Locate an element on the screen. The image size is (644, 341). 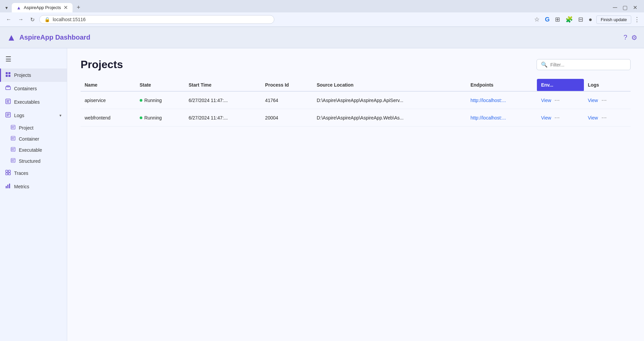
row2-endpoint: http://localhost:... is located at coordinates (502, 118).